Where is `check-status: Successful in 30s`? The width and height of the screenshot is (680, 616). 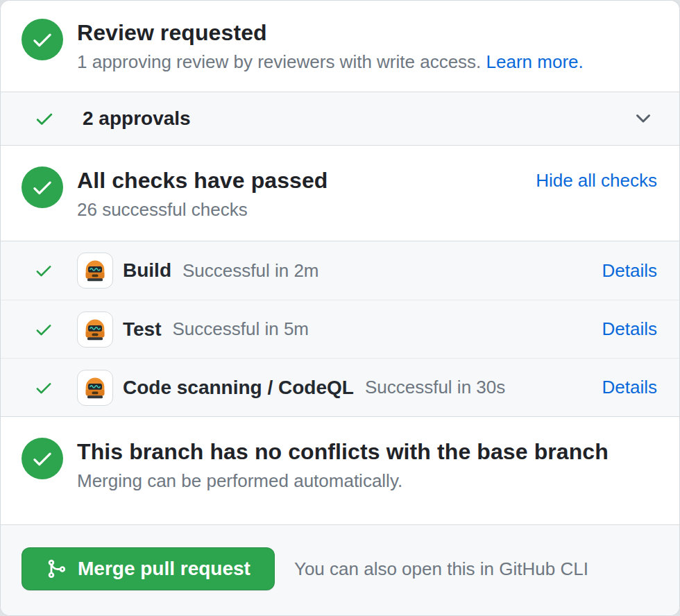 check-status: Successful in 30s is located at coordinates (435, 387).